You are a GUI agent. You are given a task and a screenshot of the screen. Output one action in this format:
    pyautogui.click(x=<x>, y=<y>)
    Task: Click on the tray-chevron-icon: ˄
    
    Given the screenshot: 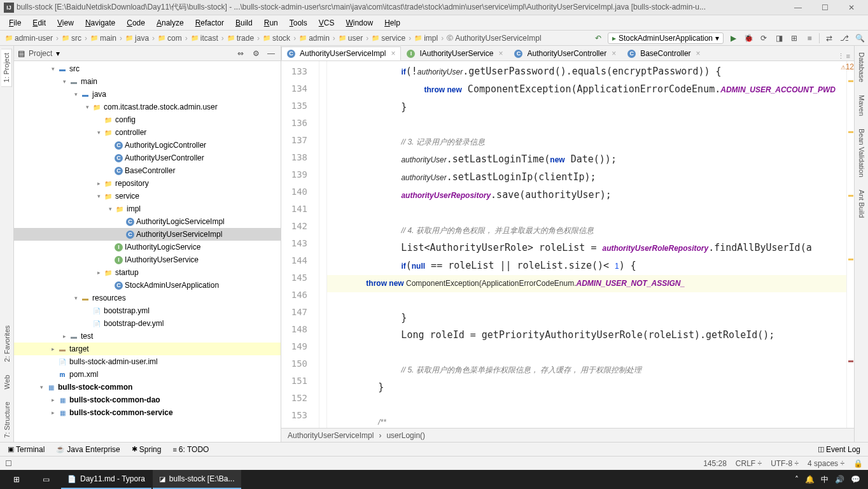 What is the action you would take?
    pyautogui.click(x=797, y=479)
    